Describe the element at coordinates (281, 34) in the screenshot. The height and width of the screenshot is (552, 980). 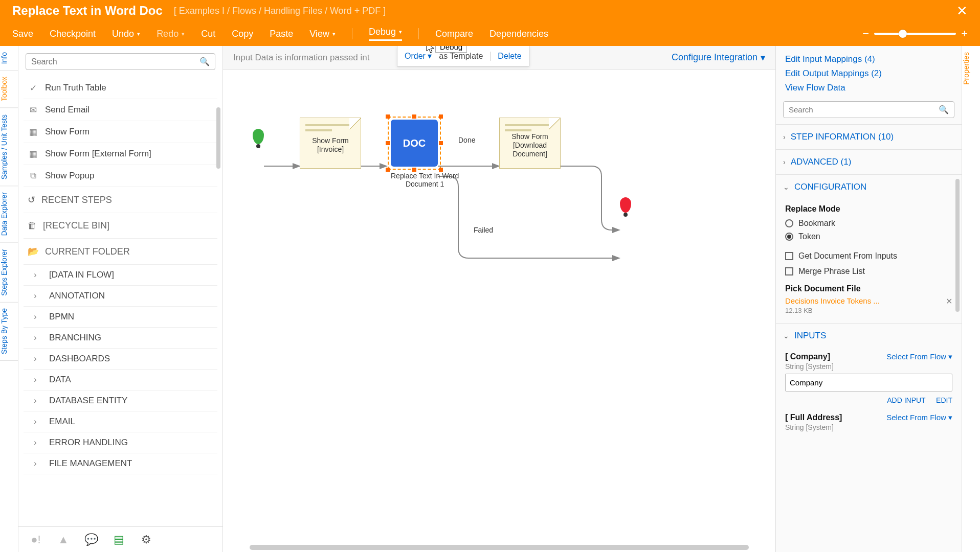
I see `paste-button: Paste` at that location.